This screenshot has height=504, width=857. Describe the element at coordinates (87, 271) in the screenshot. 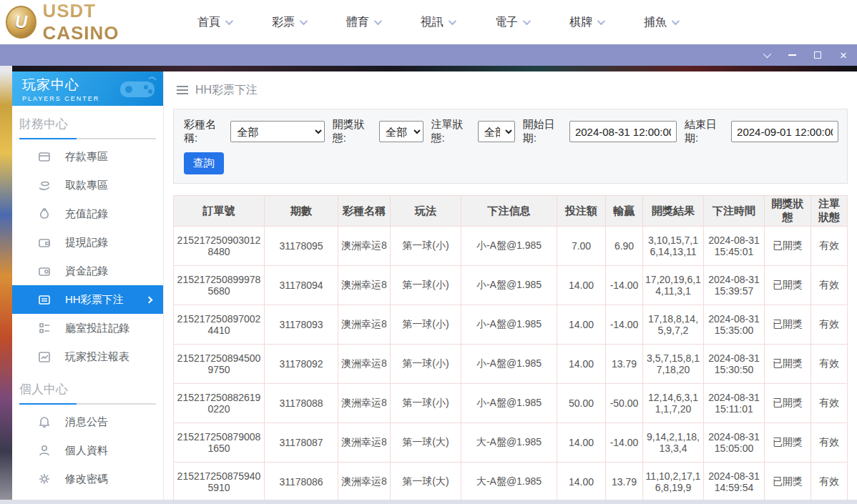

I see `sidebar-item-funds-record: 資金記錄` at that location.